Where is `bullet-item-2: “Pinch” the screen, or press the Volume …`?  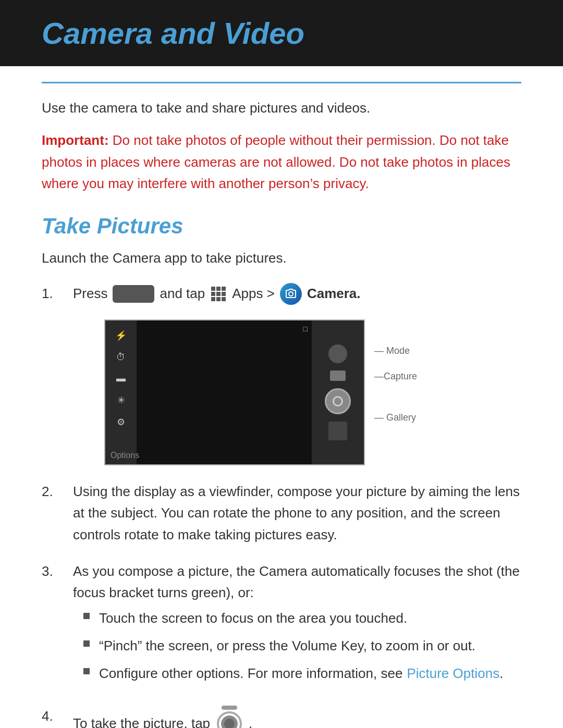
bullet-item-2: “Pinch” the screen, or press the Volume … is located at coordinates (302, 646).